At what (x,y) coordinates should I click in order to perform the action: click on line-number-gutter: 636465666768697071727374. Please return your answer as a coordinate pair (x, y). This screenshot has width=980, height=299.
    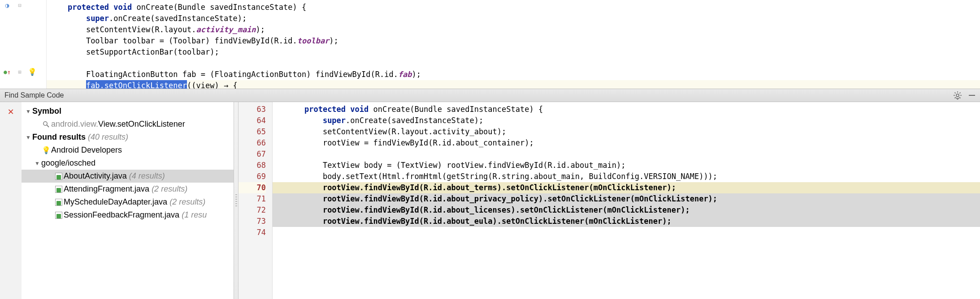
    Looking at the image, I should click on (256, 201).